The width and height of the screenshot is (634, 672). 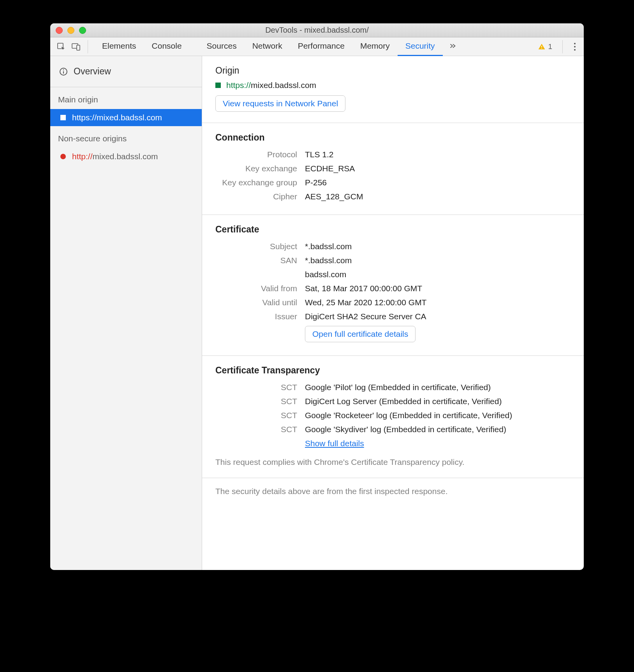 I want to click on view-requests-button: View requests in Network Panel, so click(x=280, y=104).